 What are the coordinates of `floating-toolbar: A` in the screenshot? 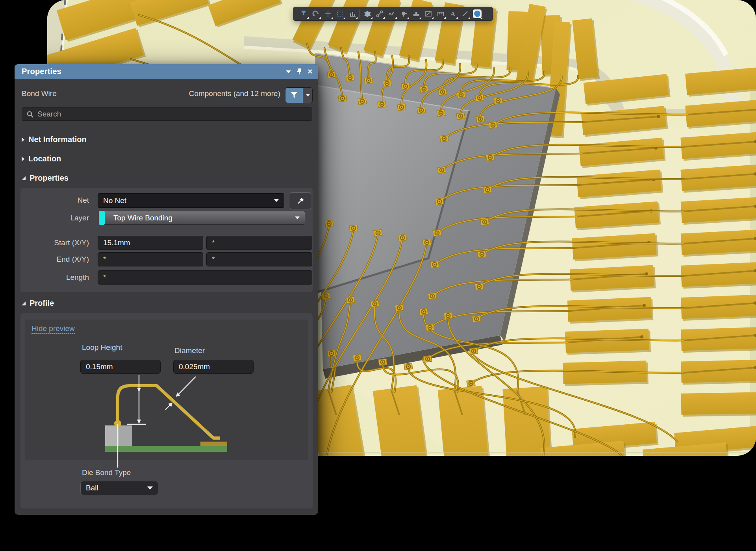 It's located at (393, 14).